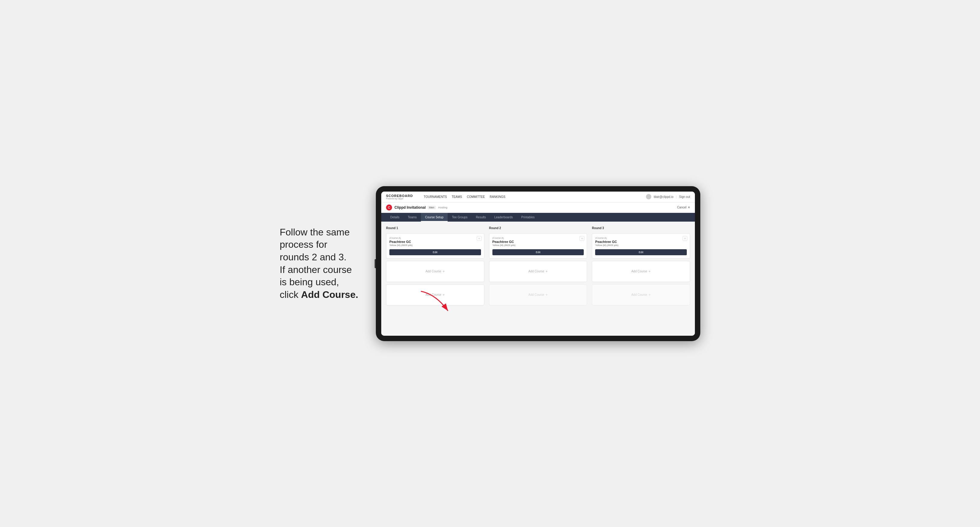 This screenshot has width=980, height=527. Describe the element at coordinates (538, 264) in the screenshot. I see `tablet-frame: SCOREBOARD Powered by clippd TOURNAMENTS…` at that location.